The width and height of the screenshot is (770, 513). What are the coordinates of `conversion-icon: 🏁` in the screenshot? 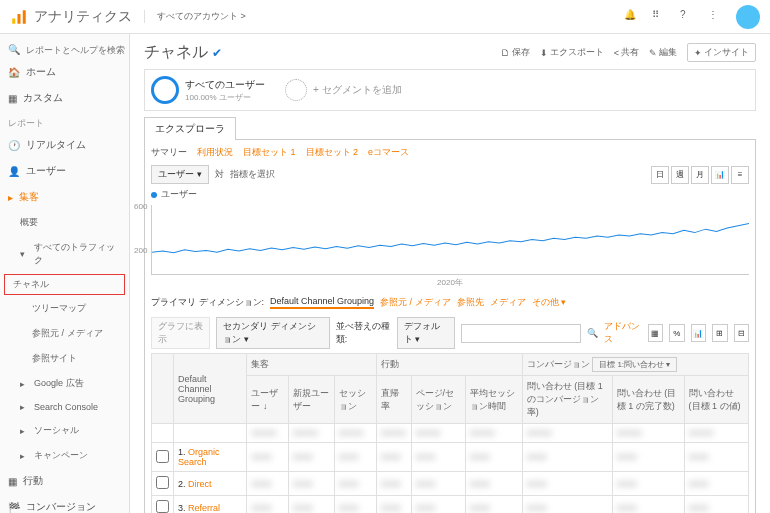 It's located at (14, 508).